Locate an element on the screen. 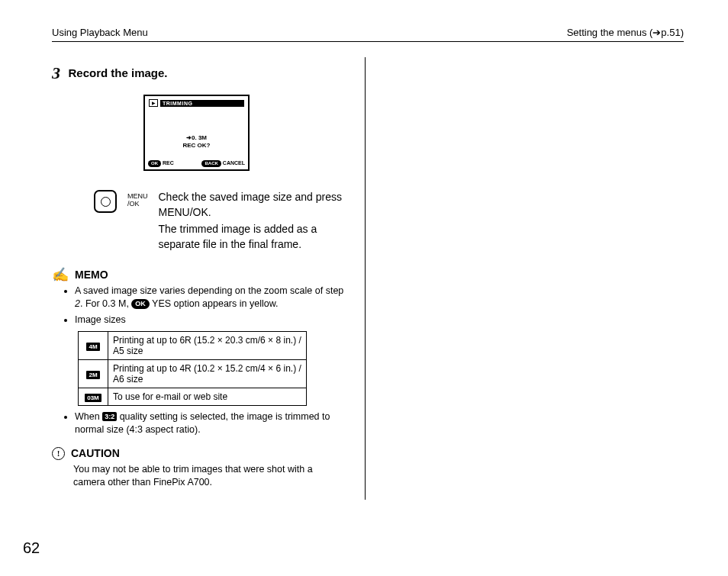 The image size is (728, 576). memo-item-3: When 3:2 quality setting is selected, th… is located at coordinates (212, 423).